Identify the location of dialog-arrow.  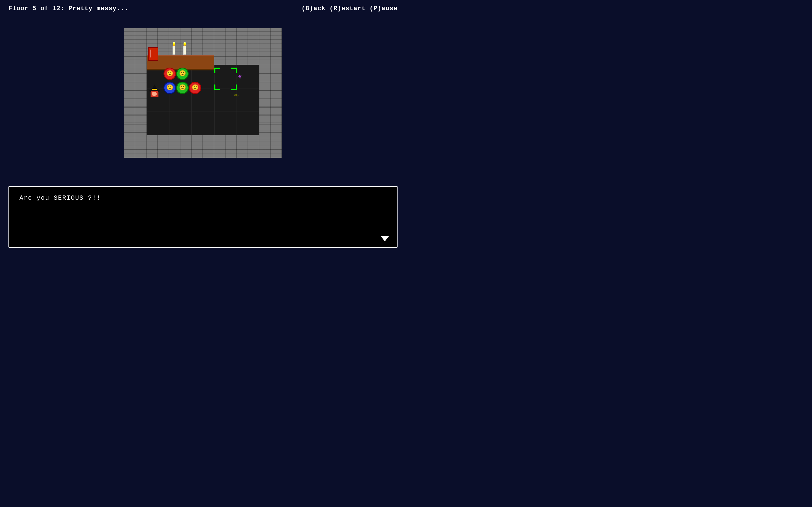
(385, 239).